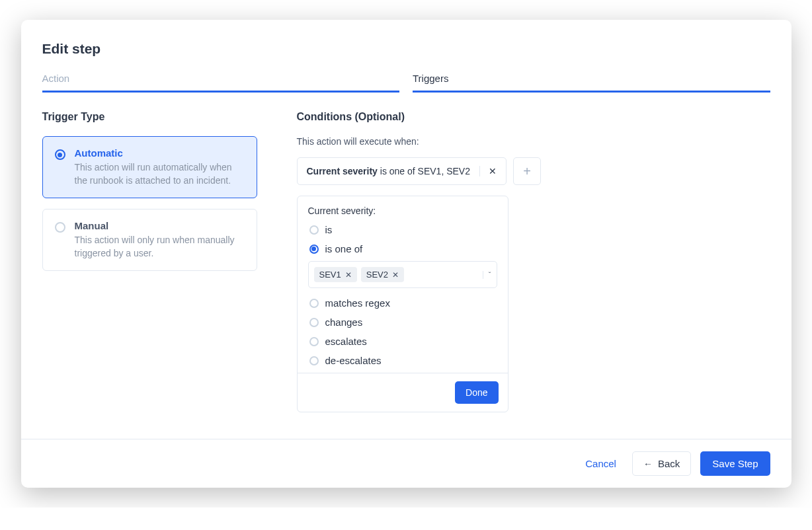 Image resolution: width=812 pixels, height=530 pixels. What do you see at coordinates (331, 275) in the screenshot?
I see `tag-label: SEV1` at bounding box center [331, 275].